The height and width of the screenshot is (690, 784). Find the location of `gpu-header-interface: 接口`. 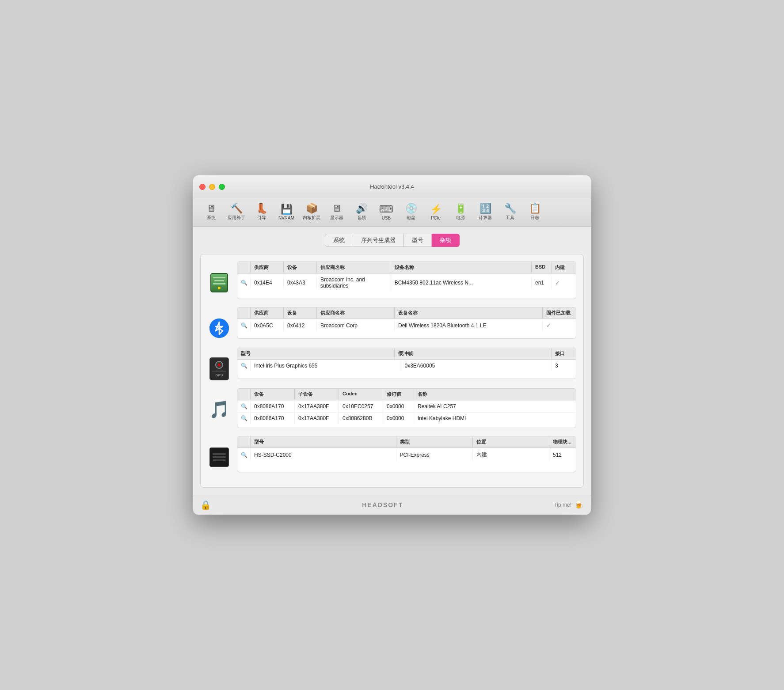

gpu-header-interface: 接口 is located at coordinates (564, 353).